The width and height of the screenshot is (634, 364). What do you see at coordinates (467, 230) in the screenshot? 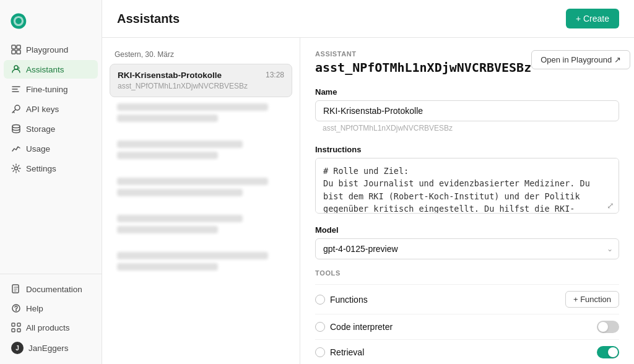
I see `model-label: Model` at bounding box center [467, 230].